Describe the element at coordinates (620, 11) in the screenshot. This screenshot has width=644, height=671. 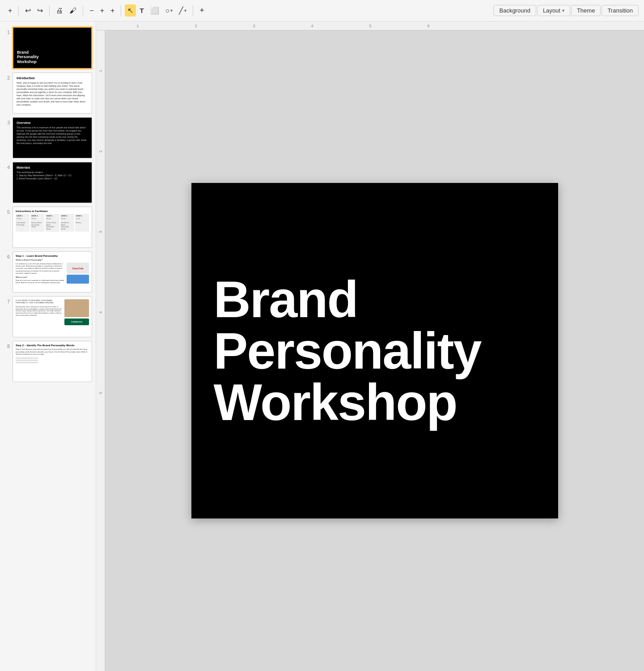
I see `transition-menu-button: Transition` at that location.